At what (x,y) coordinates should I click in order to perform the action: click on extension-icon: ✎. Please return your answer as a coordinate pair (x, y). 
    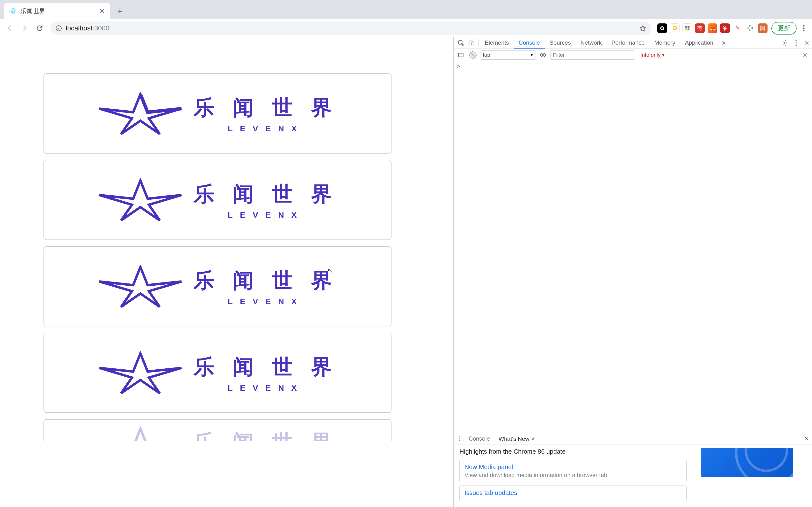
    Looking at the image, I should click on (738, 28).